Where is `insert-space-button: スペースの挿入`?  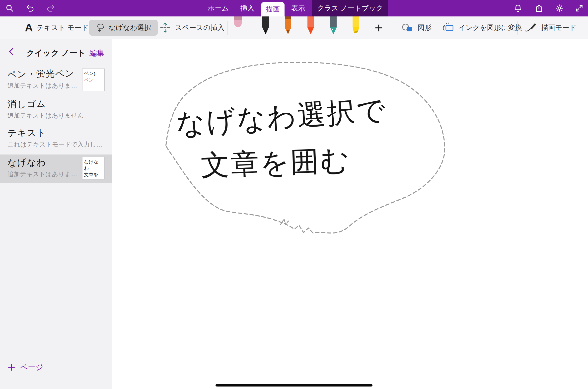 insert-space-button: スペースの挿入 is located at coordinates (192, 28).